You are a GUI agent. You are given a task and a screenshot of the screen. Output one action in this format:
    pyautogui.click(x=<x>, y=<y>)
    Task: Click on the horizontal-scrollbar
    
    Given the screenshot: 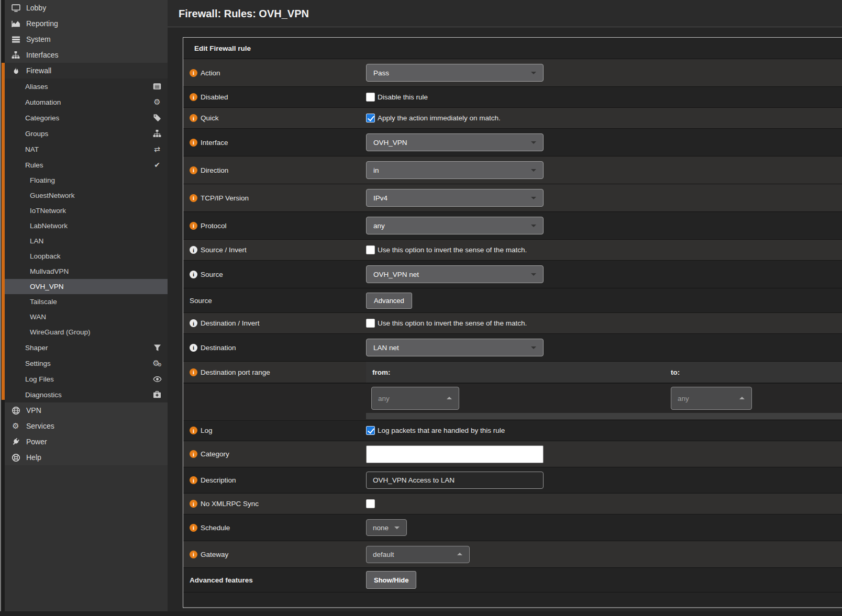 What is the action you would take?
    pyautogui.click(x=421, y=613)
    